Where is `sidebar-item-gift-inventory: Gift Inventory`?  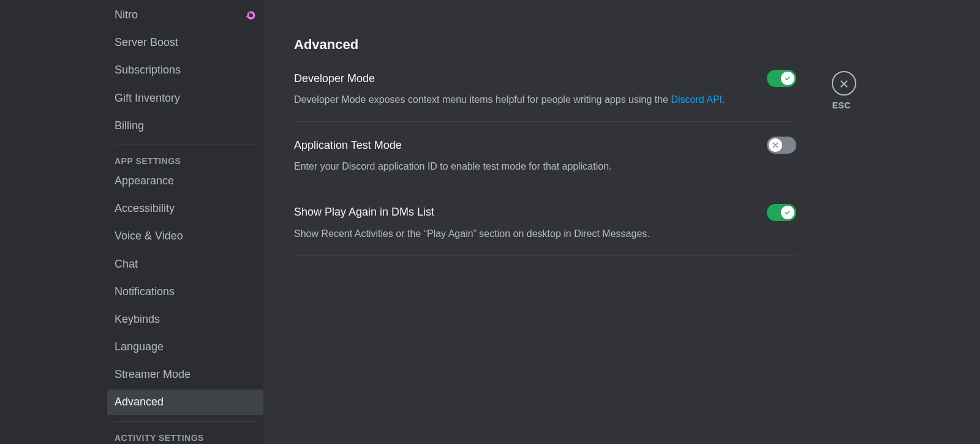 sidebar-item-gift-inventory: Gift Inventory is located at coordinates (185, 98).